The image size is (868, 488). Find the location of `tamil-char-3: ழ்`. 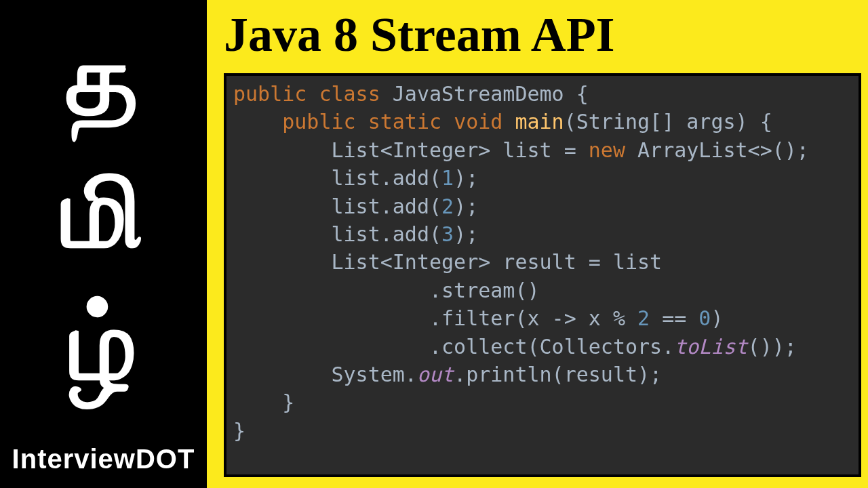

tamil-char-3: ழ் is located at coordinates (104, 344).